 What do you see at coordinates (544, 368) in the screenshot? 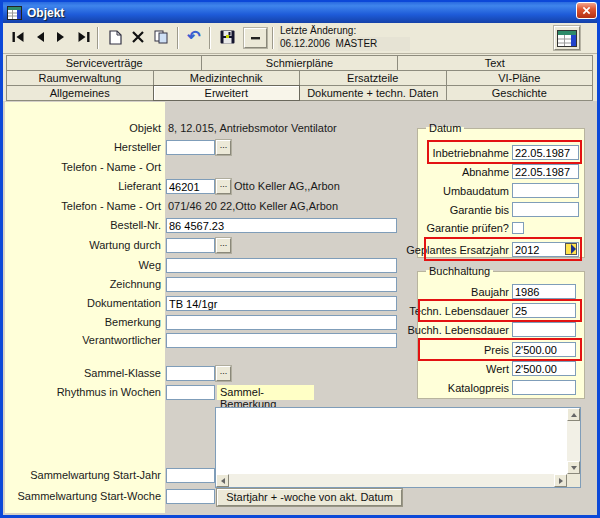
I see `wert-input` at bounding box center [544, 368].